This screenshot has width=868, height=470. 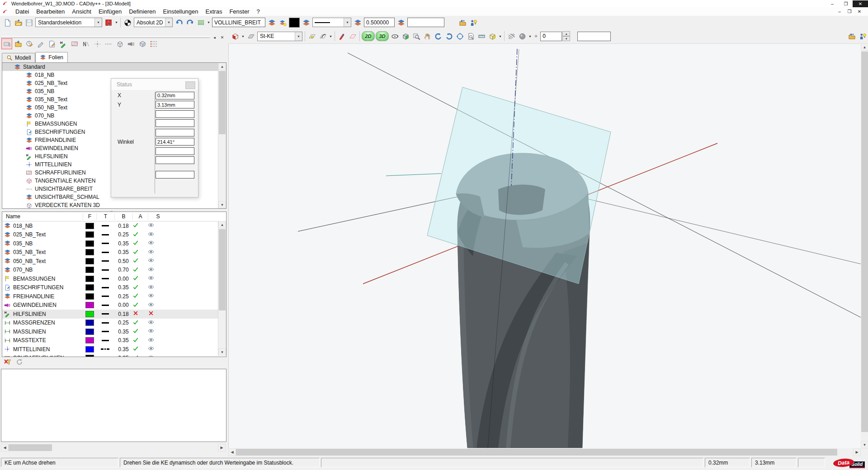 I want to click on shaded-view-button, so click(x=406, y=36).